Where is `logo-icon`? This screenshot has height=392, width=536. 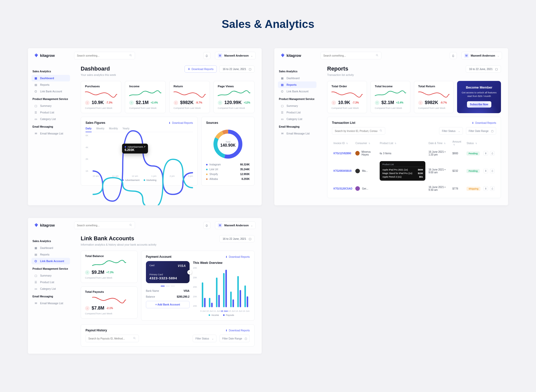
logo-icon is located at coordinates (36, 225).